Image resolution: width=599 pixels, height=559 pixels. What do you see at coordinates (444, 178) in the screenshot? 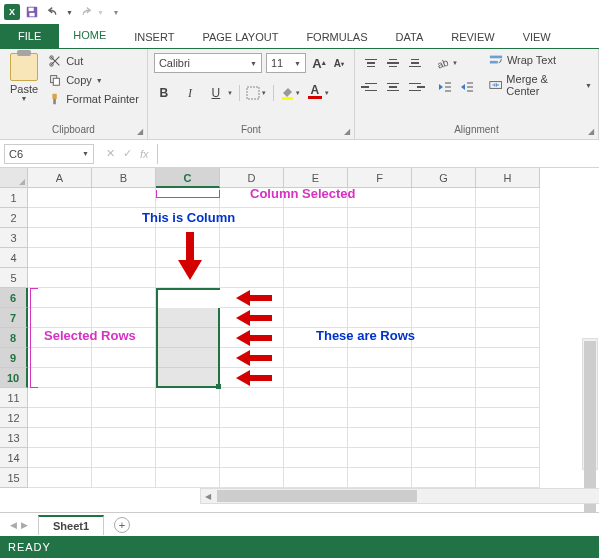
I see `col-header-G: G` at bounding box center [444, 178].